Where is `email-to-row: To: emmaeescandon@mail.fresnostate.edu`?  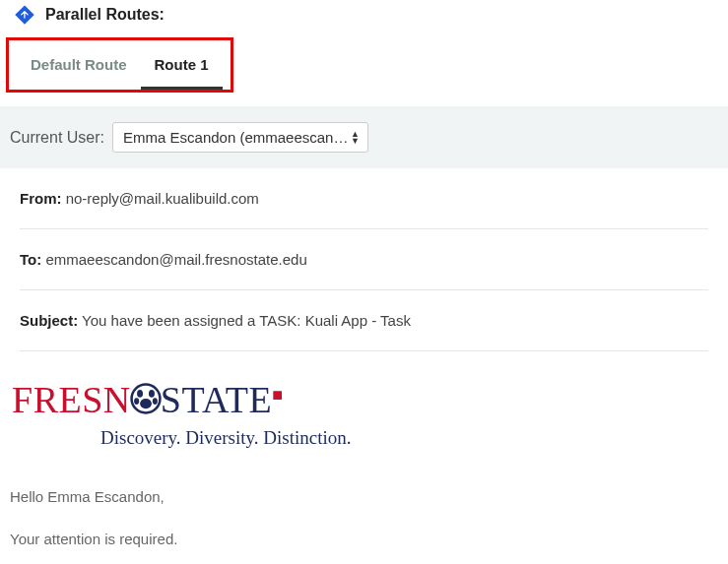 email-to-row: To: emmaeescandon@mail.fresnostate.edu is located at coordinates (364, 260).